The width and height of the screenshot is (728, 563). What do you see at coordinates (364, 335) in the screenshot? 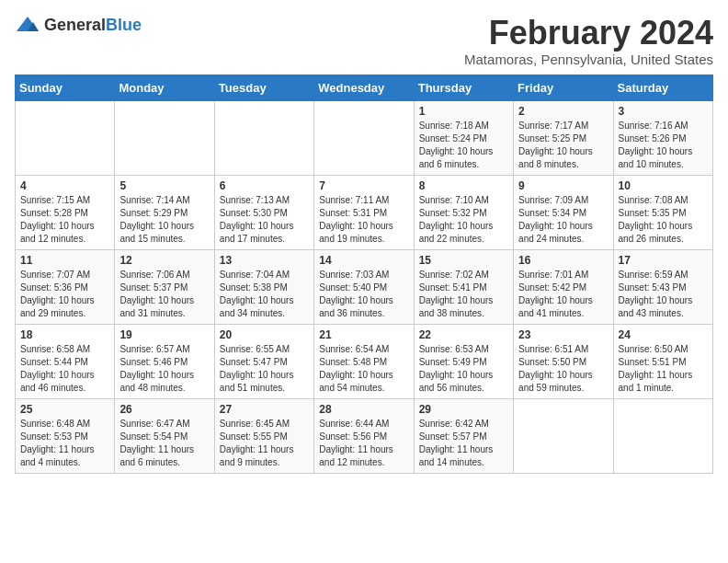
I see `day-number: 21` at bounding box center [364, 335].